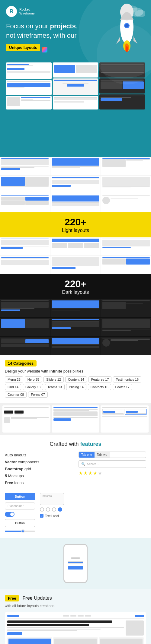 This screenshot has width=151, height=644. I want to click on updates-preview-area, so click(76, 628).